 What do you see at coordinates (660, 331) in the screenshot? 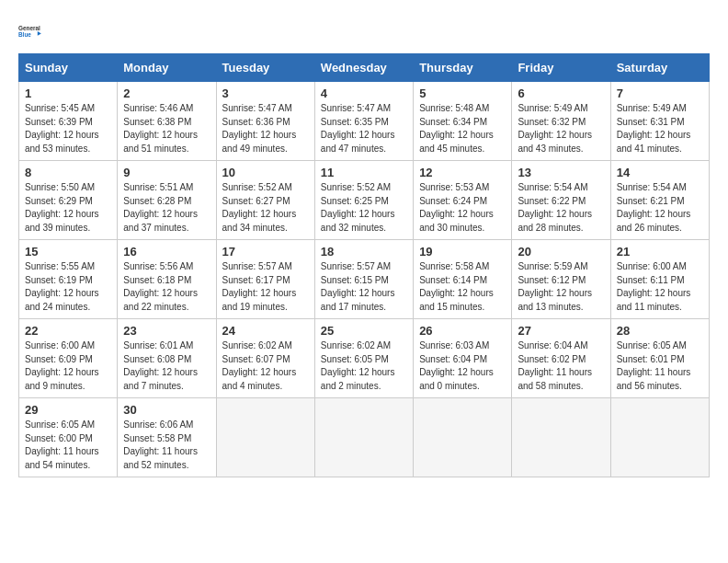
I see `day-number: 28` at bounding box center [660, 331].